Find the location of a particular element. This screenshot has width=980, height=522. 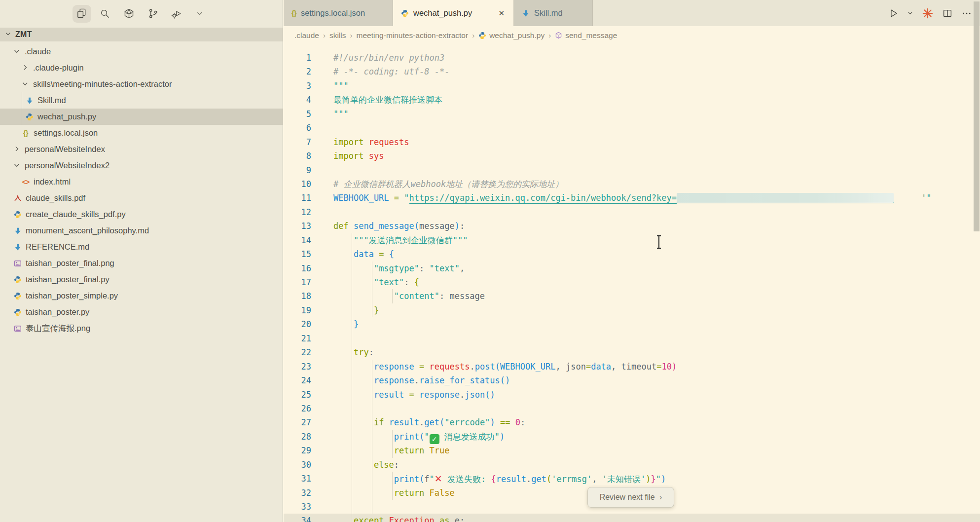

explorer-icon is located at coordinates (82, 14).